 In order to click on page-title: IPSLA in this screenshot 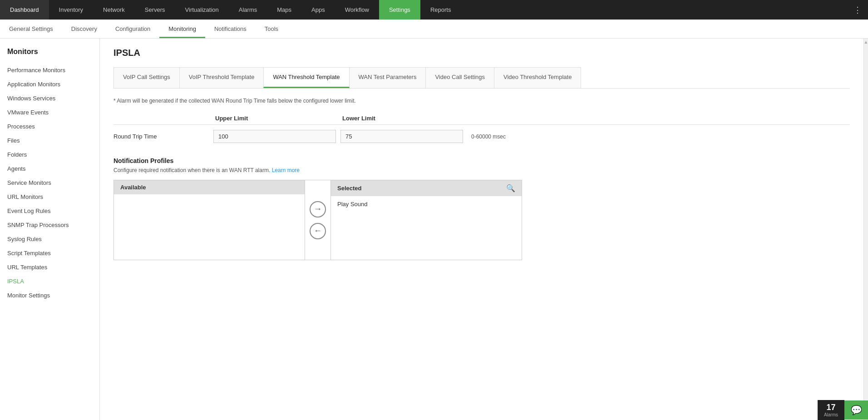, I will do `click(482, 53)`.